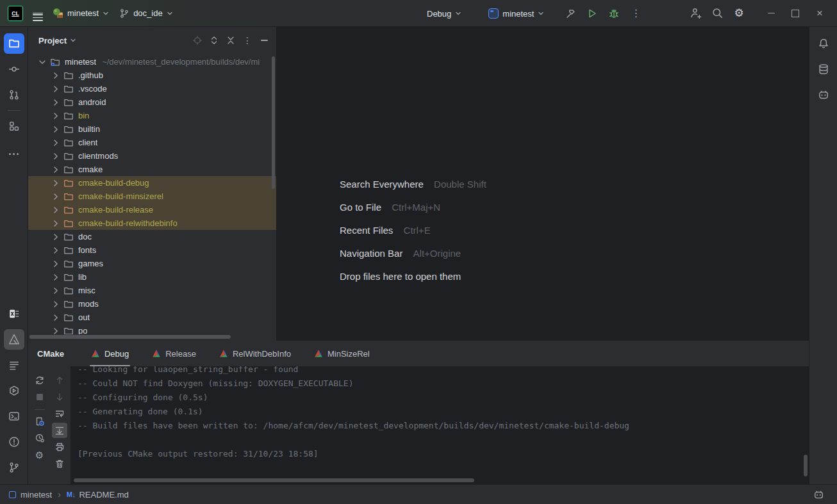 The image size is (837, 504). What do you see at coordinates (14, 314) in the screenshot?
I see `tool-table-editor-button` at bounding box center [14, 314].